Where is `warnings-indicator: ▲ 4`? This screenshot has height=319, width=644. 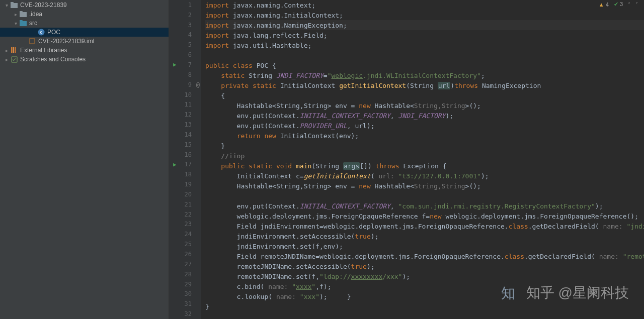
warnings-indicator: ▲ 4 is located at coordinates (604, 5).